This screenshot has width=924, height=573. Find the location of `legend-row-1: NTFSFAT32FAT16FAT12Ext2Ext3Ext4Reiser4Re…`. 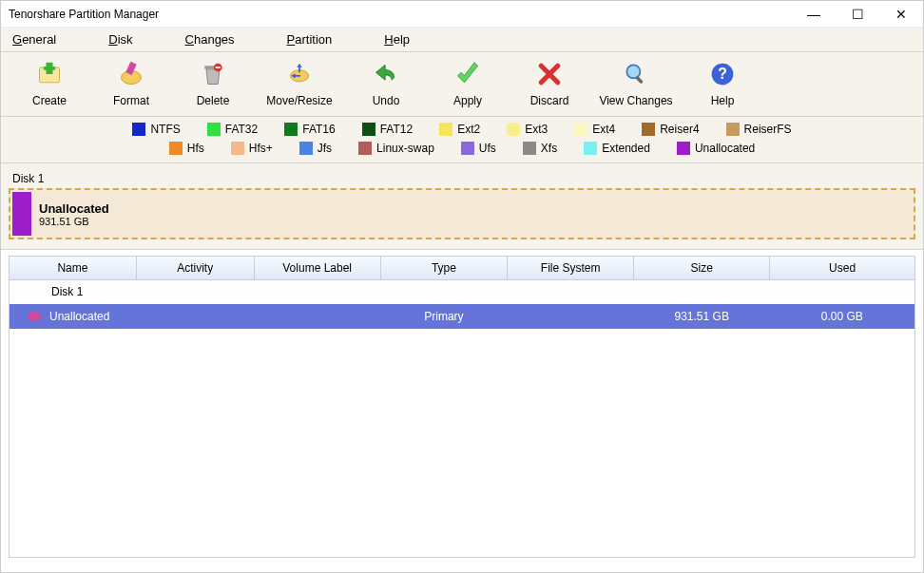

legend-row-1: NTFSFAT32FAT16FAT12Ext2Ext3Ext4Reiser4Re… is located at coordinates (462, 129).